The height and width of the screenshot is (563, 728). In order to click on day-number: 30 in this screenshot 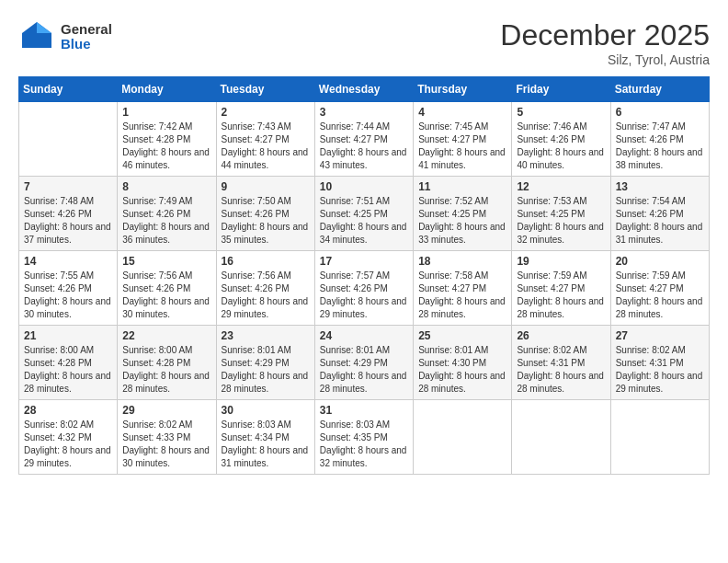, I will do `click(266, 410)`.